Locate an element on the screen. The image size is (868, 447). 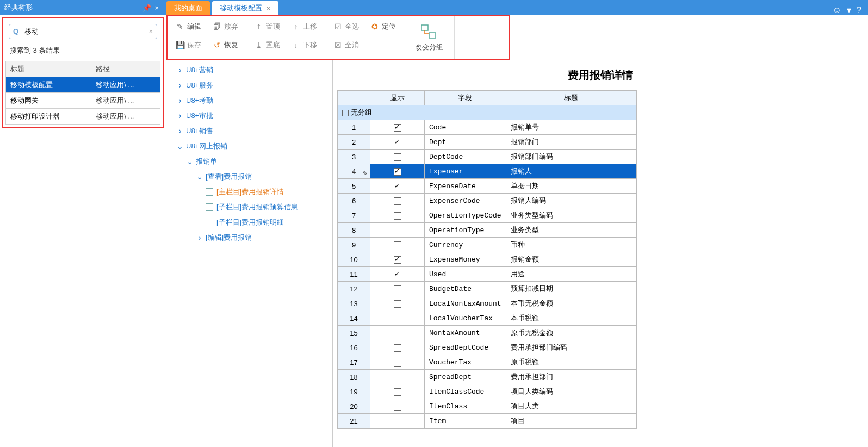
title-cell: 业务类型 is located at coordinates (571, 231).